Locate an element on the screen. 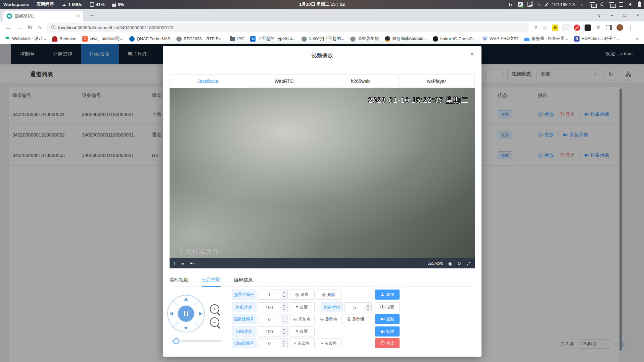 The height and width of the screenshot is (362, 644). player-refresh-button: ↻ is located at coordinates (459, 264).